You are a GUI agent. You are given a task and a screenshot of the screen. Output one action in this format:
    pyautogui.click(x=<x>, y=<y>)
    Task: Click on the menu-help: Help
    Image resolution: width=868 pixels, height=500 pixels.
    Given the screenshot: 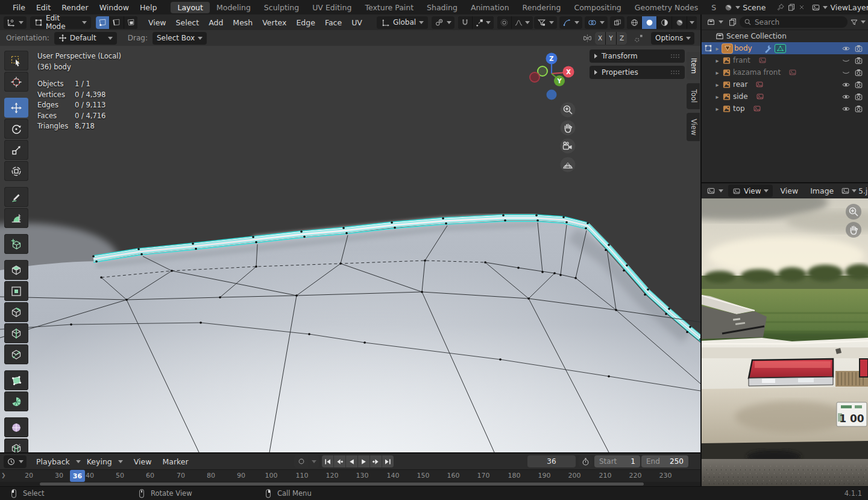 What is the action you would take?
    pyautogui.click(x=148, y=7)
    